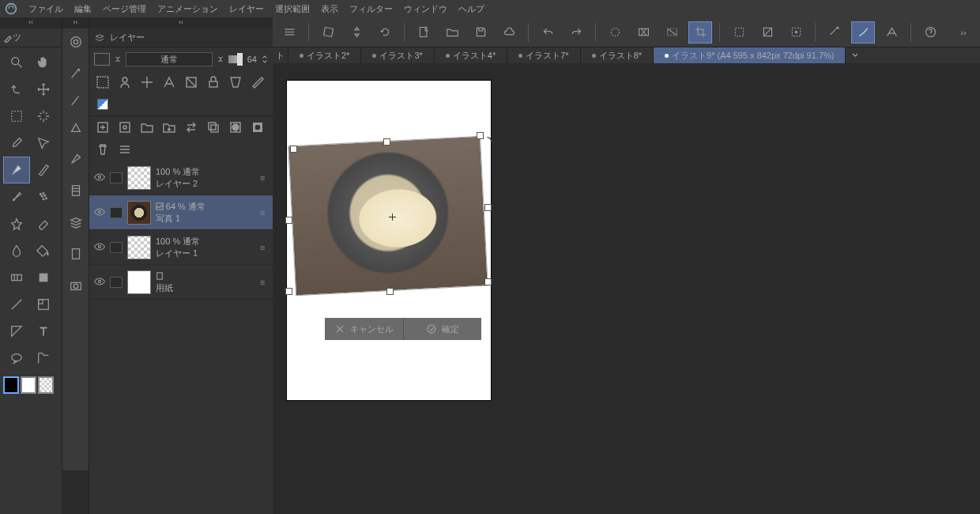 The image size is (980, 514). I want to click on hamburger-icon, so click(289, 32).